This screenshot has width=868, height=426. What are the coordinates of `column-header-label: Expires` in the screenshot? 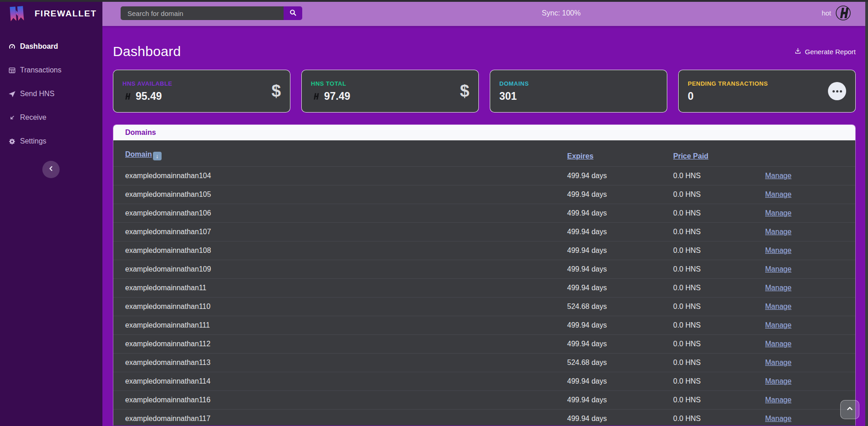 It's located at (580, 156).